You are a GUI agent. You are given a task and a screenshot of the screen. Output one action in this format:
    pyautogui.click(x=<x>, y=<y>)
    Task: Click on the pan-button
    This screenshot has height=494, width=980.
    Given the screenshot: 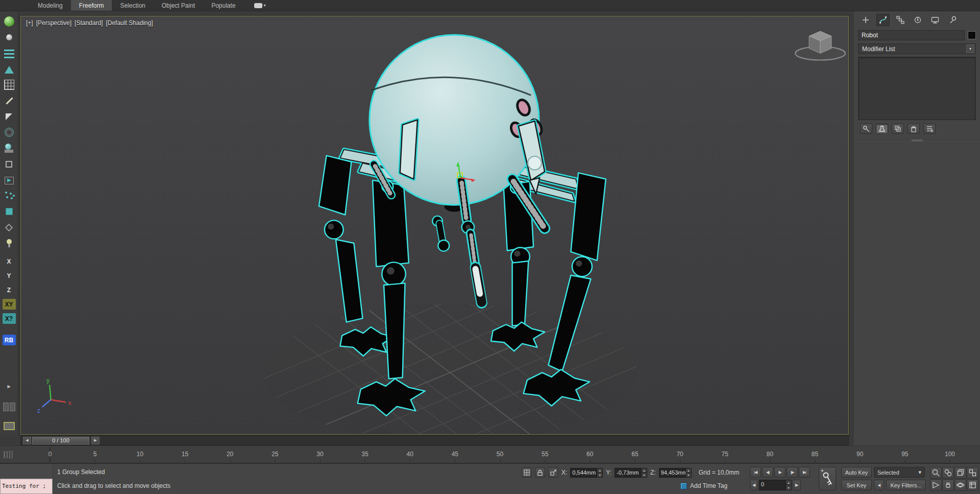 What is the action you would take?
    pyautogui.click(x=948, y=485)
    